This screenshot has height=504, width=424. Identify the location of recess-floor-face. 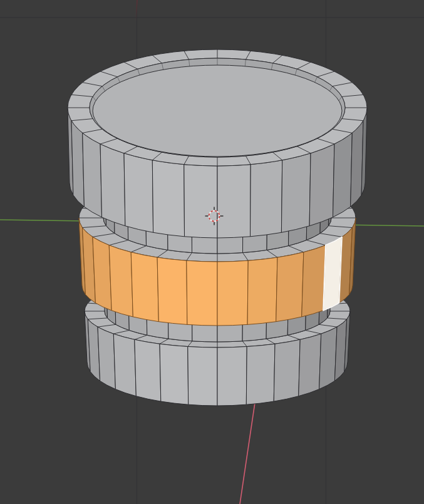
(217, 111).